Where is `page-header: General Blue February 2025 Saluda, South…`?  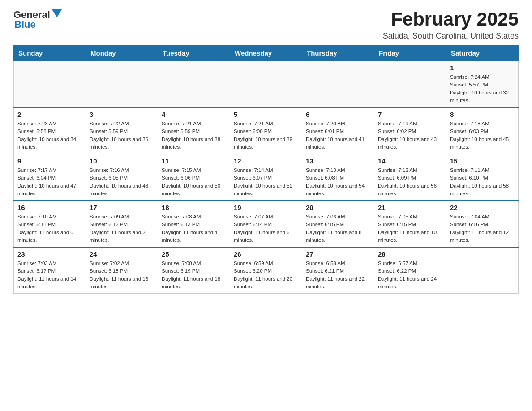 page-header: General Blue February 2025 Saluda, South… is located at coordinates (266, 25).